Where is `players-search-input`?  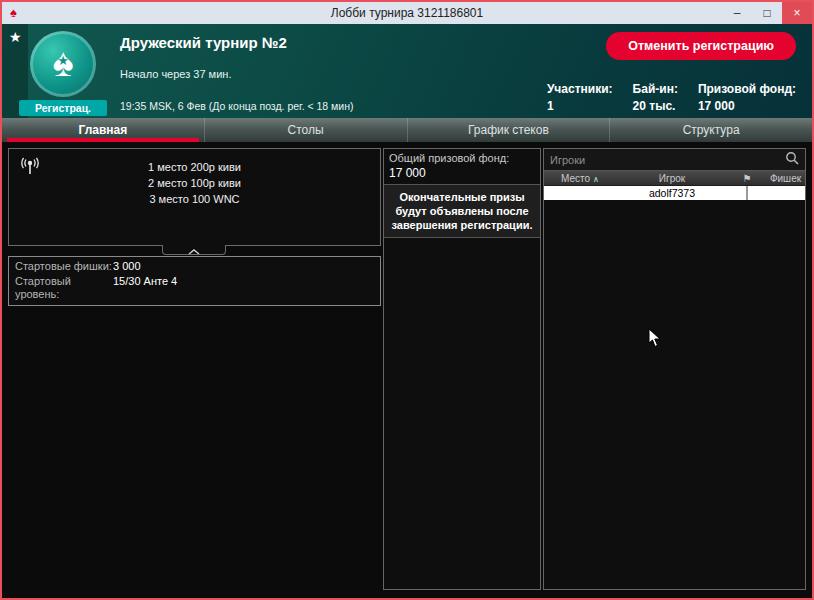
players-search-input is located at coordinates (668, 160).